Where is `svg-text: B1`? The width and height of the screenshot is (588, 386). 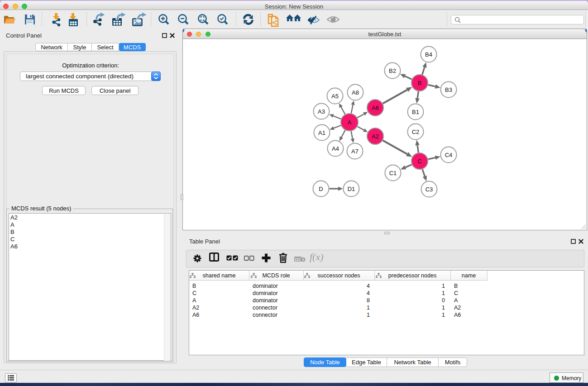
svg-text: B1 is located at coordinates (416, 112).